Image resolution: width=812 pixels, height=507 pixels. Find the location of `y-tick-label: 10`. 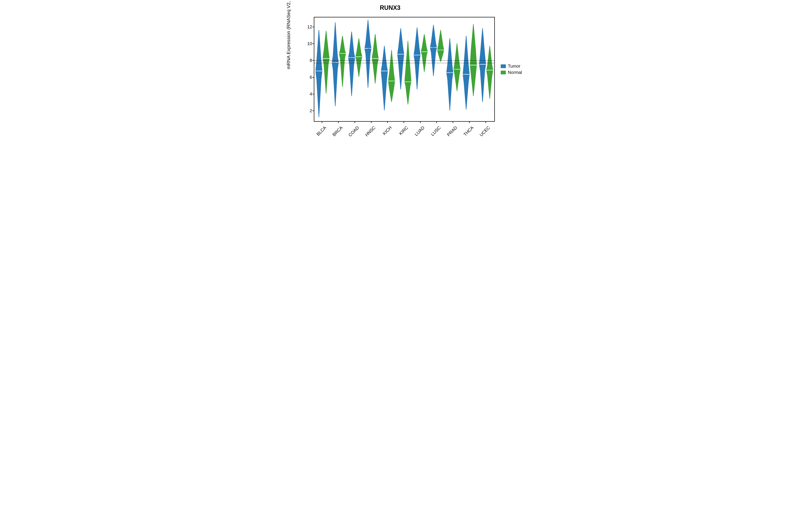

y-tick-label: 10 is located at coordinates (309, 44).